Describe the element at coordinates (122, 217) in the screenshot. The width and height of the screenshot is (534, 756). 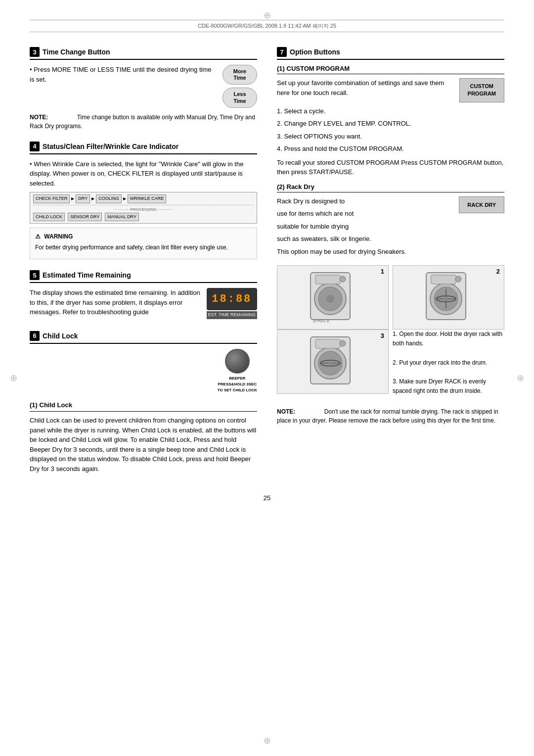
I see `disp-manual-dry: MANUAL DRY` at that location.